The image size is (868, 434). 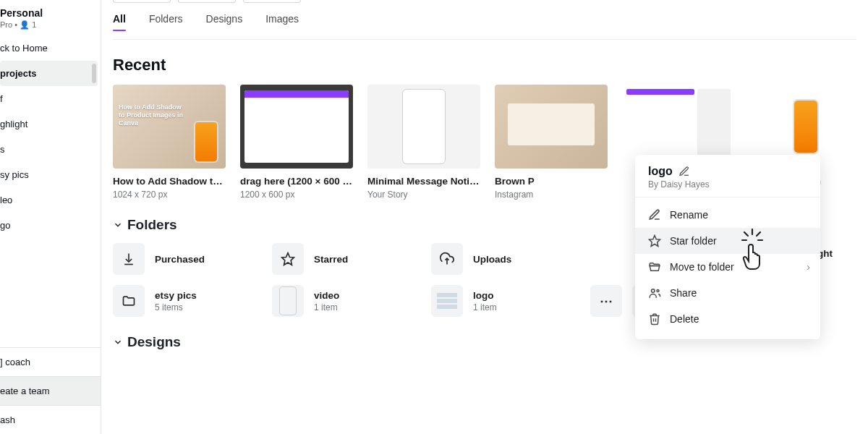 What do you see at coordinates (51, 175) in the screenshot?
I see `sidebar-item-4: sy pics` at bounding box center [51, 175].